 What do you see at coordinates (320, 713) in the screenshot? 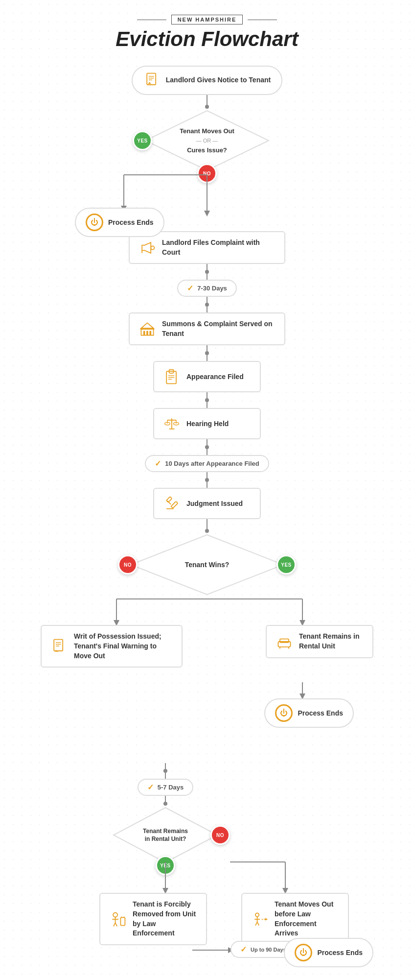
I see `process-ends-label-2: Process Ends` at bounding box center [320, 713].